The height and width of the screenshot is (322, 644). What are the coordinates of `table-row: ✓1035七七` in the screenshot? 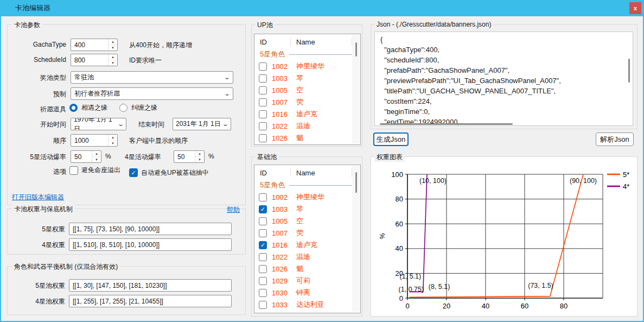 It's located at (307, 312).